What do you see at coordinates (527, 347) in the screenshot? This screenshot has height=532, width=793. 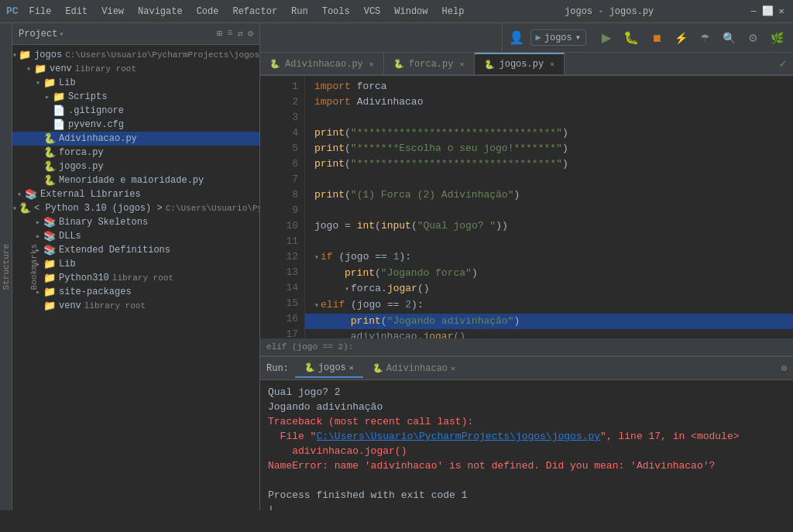 I see `bottom-breadcrumb: elif (jogo == 2):` at bounding box center [527, 347].